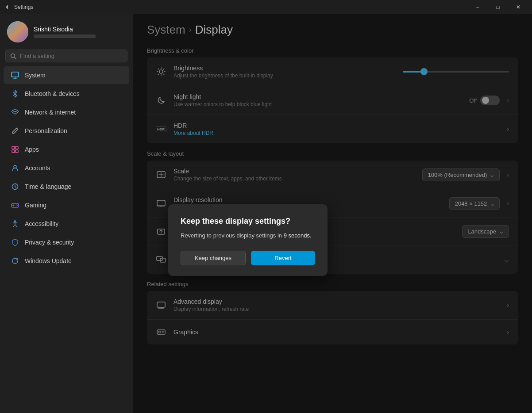 Image resolution: width=532 pixels, height=413 pixels. What do you see at coordinates (248, 240) in the screenshot?
I see `dialog: Keep these display settings? Reverting t…` at bounding box center [248, 240].